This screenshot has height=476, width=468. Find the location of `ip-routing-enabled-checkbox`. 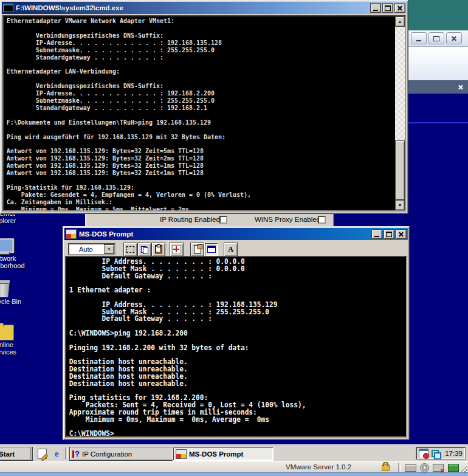

ip-routing-enabled-checkbox is located at coordinates (224, 220).